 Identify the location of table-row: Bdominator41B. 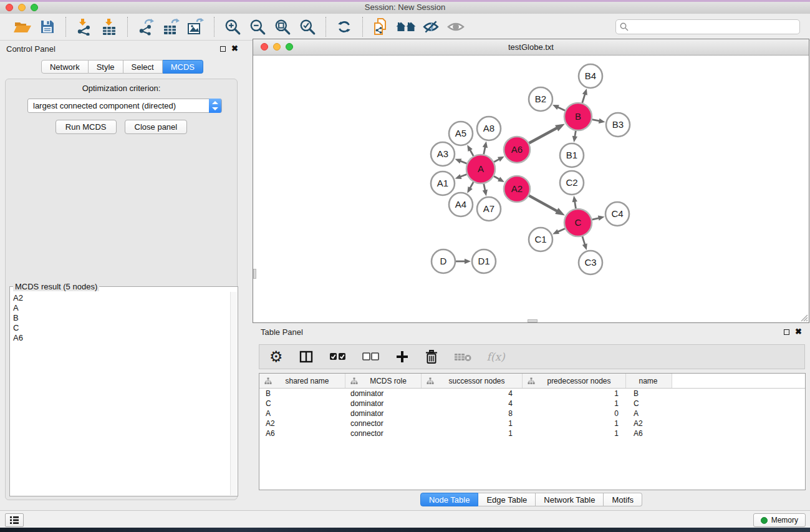
(533, 394).